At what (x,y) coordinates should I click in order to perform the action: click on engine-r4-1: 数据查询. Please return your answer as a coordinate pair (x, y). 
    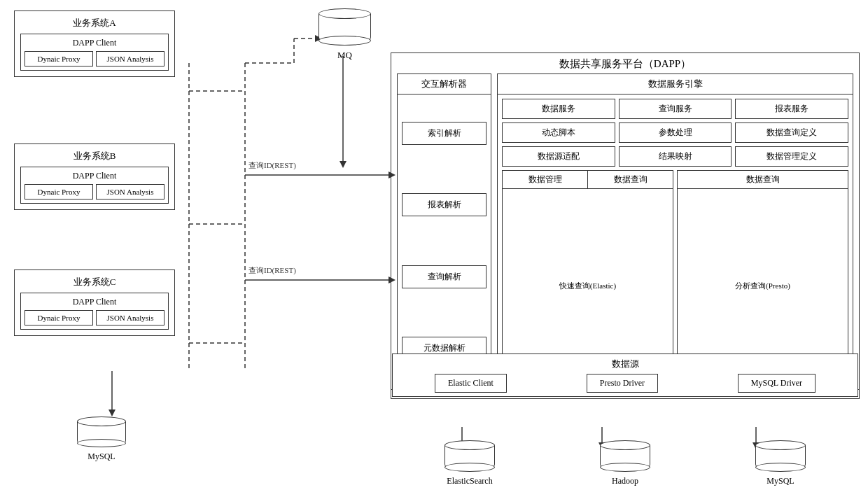
    Looking at the image, I should click on (630, 179).